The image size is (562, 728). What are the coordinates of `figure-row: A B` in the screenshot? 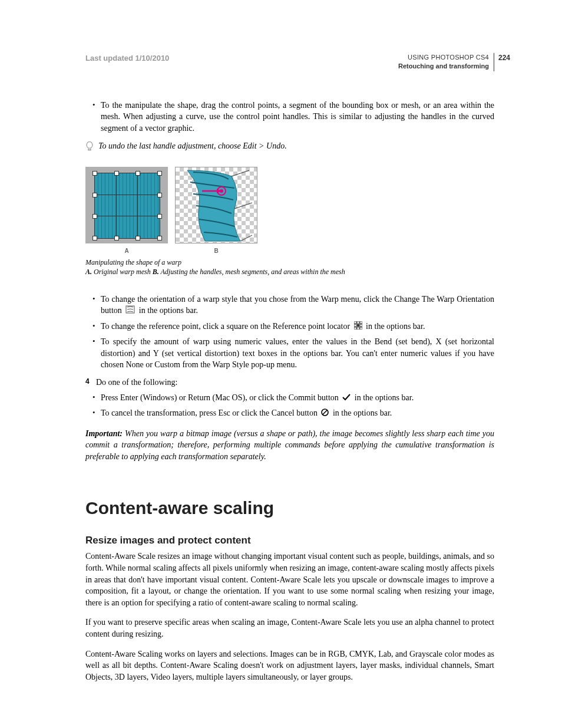 It's located at (290, 211).